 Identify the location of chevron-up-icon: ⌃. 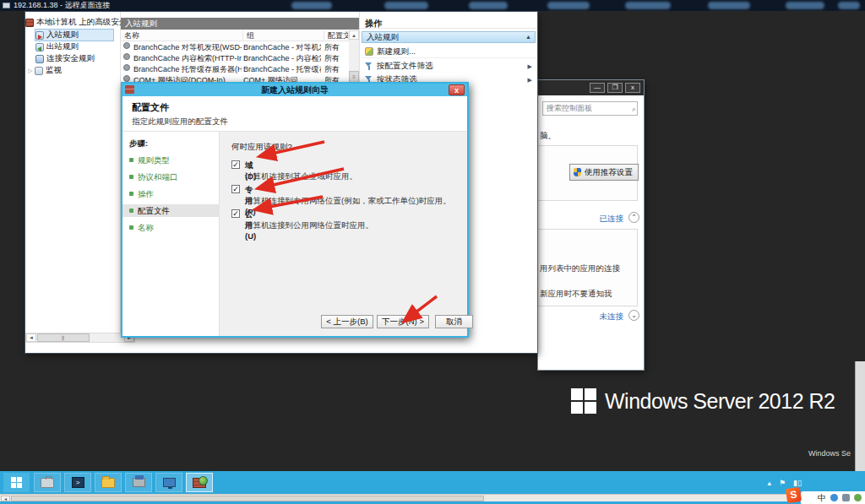
(634, 218).